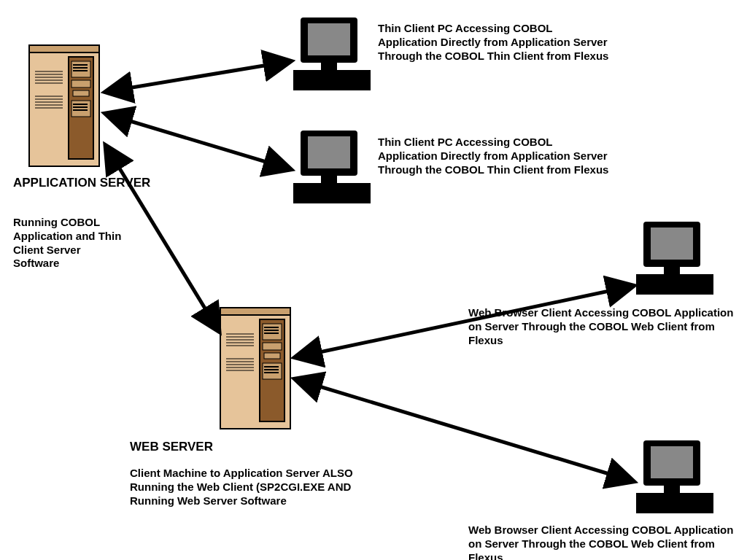  What do you see at coordinates (82, 182) in the screenshot?
I see `app-server-title: APPLICATION SERVER` at bounding box center [82, 182].